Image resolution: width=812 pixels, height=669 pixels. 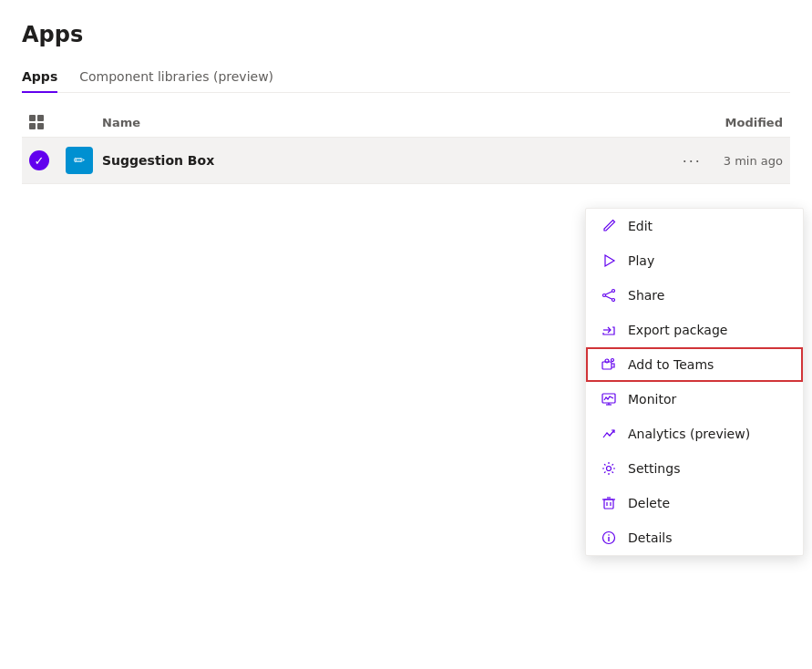 I want to click on tabs-row: Apps Component libraries (preview), so click(x=406, y=77).